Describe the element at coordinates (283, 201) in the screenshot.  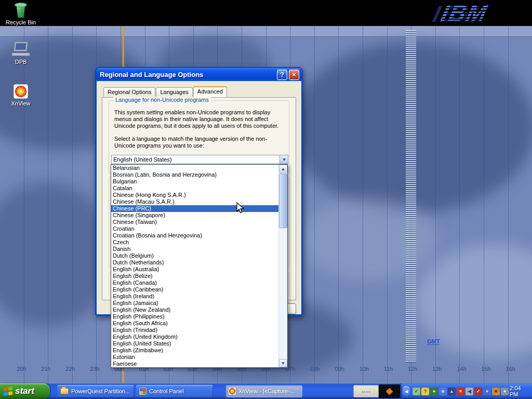
I see `scrollbar-thumb` at that location.